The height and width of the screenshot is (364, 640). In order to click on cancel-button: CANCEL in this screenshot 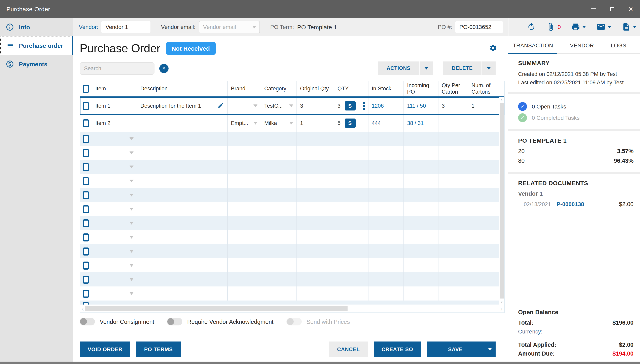, I will do `click(348, 349)`.